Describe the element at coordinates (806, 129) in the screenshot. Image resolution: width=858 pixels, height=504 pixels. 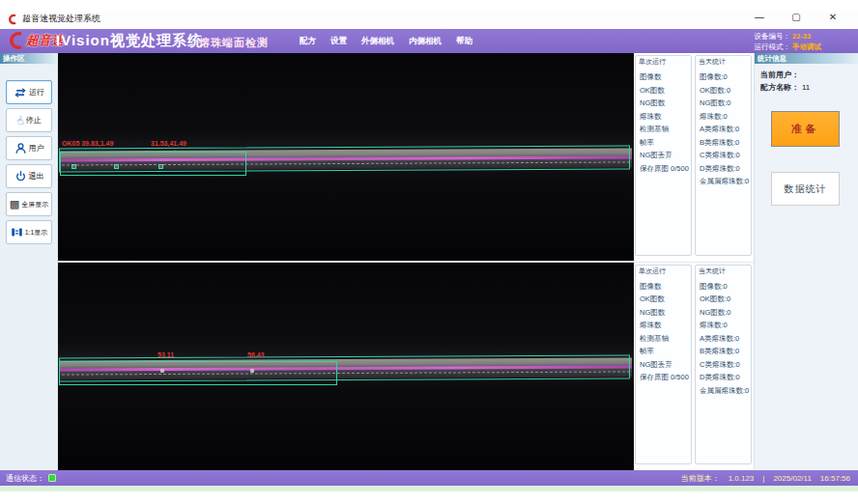
I see `prepare-button: 准备` at that location.